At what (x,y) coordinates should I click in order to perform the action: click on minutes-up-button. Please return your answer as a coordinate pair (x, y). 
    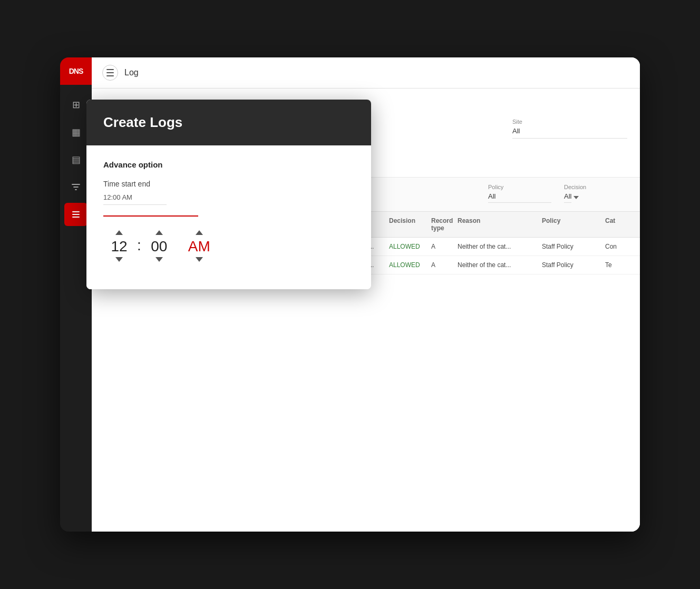
    Looking at the image, I should click on (159, 233).